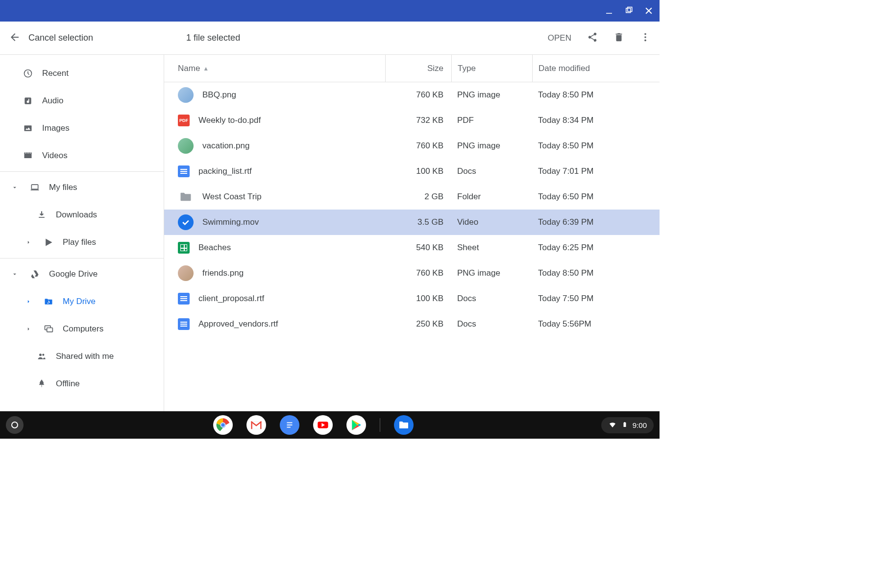 The height and width of the screenshot is (588, 882). Describe the element at coordinates (596, 197) in the screenshot. I see `file-date: Today 6:50 PM` at that location.